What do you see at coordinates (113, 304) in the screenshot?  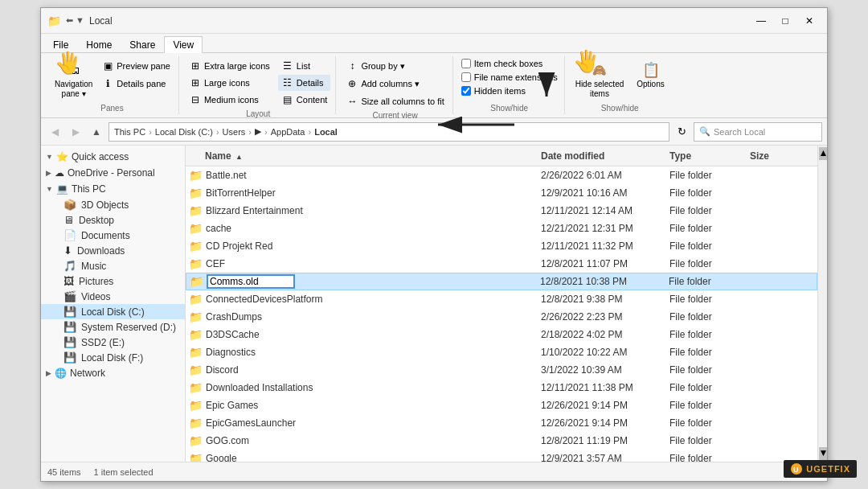 I see `sidebar: ▼ ⭐ Quick access ▶ ☁ OneDrive - Personal…` at bounding box center [113, 304].